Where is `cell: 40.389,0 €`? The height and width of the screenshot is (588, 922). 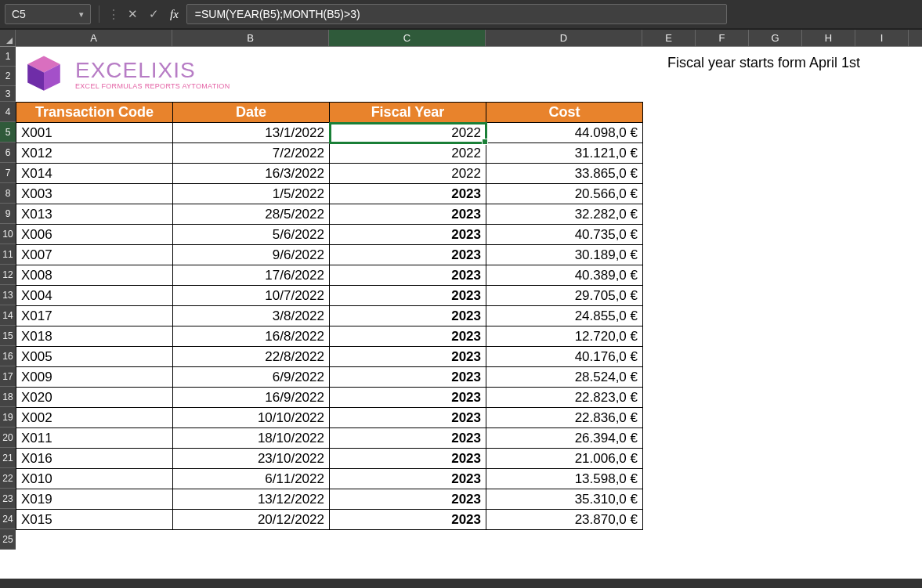
cell: 40.389,0 € is located at coordinates (565, 276).